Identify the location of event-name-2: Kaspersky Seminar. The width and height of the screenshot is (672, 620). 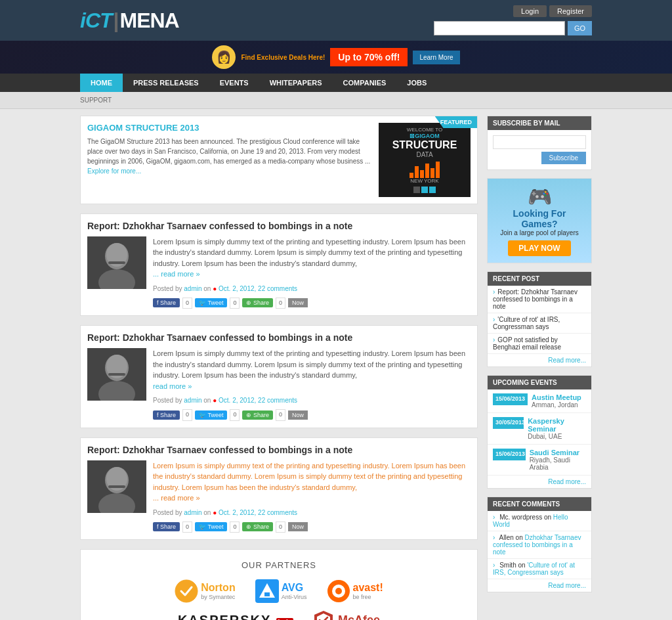
(556, 425).